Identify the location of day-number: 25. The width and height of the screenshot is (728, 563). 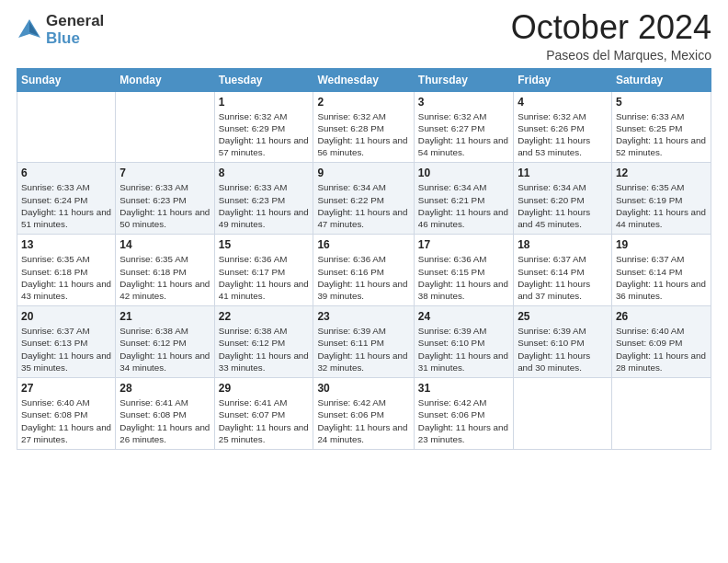
(563, 316).